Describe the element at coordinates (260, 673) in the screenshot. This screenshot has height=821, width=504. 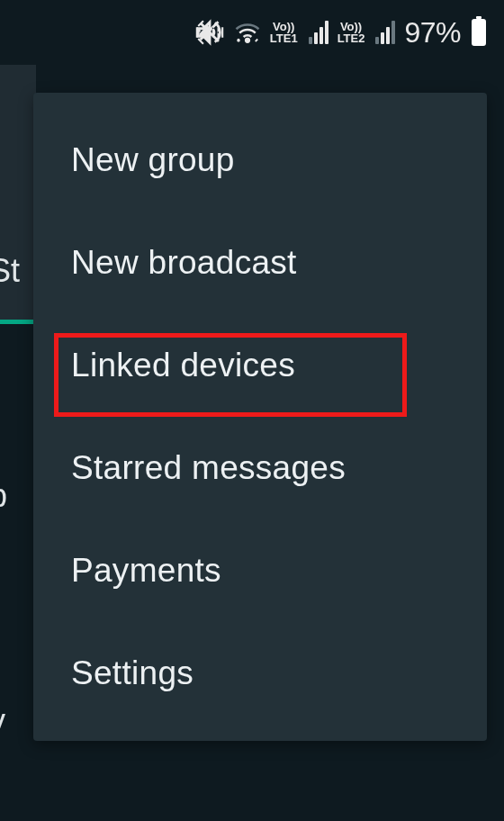
I see `menu-item-settings: Settings` at that location.